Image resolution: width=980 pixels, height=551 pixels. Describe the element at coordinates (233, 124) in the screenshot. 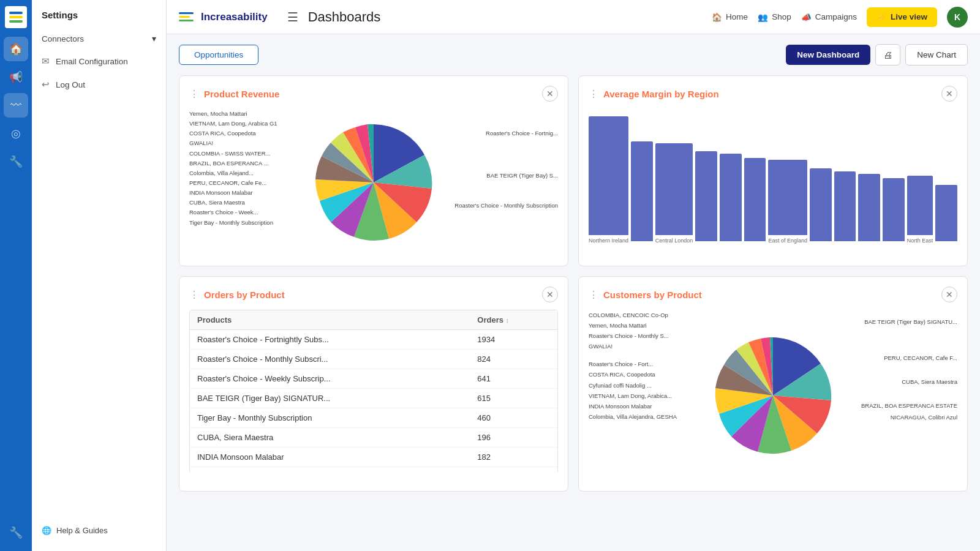

I see `pie-label: VIETNAM, Lam Dong, Arabica G1` at that location.